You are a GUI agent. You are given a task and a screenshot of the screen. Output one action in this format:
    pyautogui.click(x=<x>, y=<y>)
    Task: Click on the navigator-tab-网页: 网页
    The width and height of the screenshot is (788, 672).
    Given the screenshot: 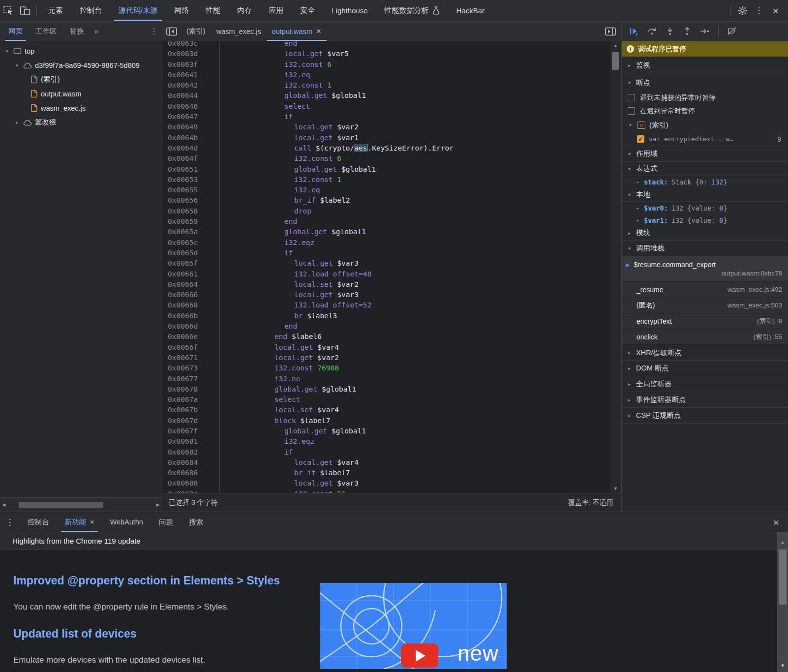 What is the action you would take?
    pyautogui.click(x=16, y=31)
    